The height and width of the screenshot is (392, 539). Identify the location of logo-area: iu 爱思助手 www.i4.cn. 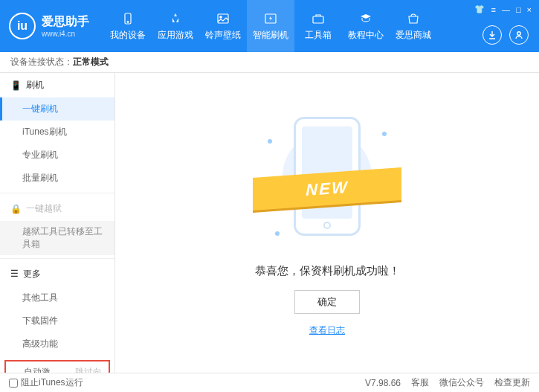
(49, 26).